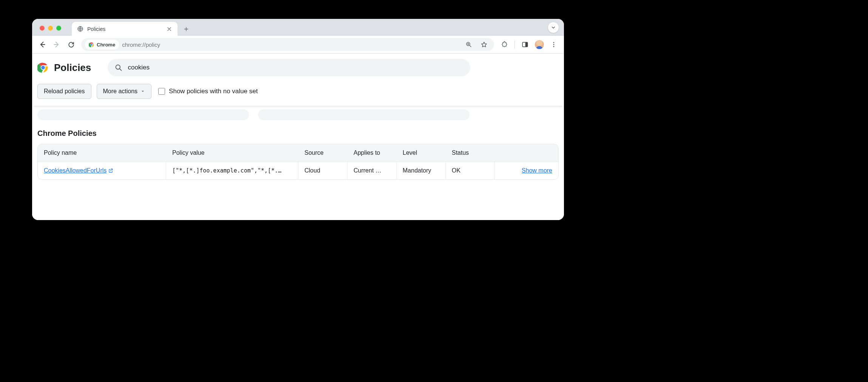 Image resolution: width=868 pixels, height=382 pixels. What do you see at coordinates (298, 66) in the screenshot?
I see `page-header: Policies` at bounding box center [298, 66].